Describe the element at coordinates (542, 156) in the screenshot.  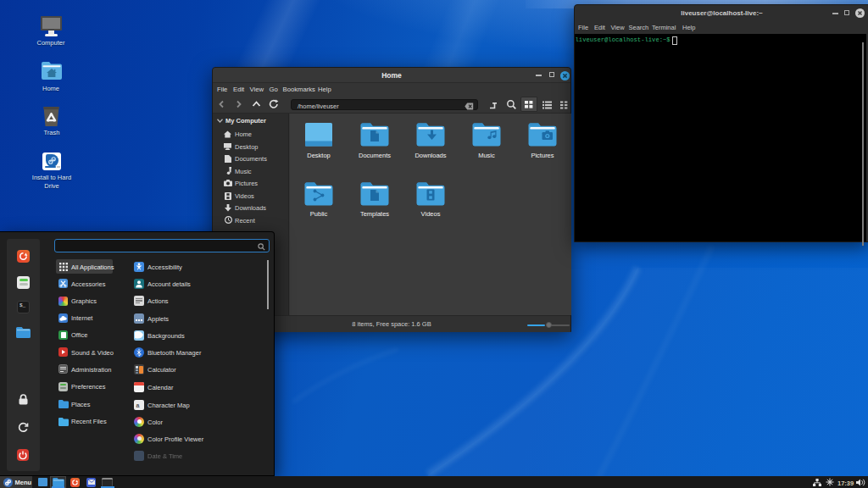
I see `svg-text: Pictures` at that location.